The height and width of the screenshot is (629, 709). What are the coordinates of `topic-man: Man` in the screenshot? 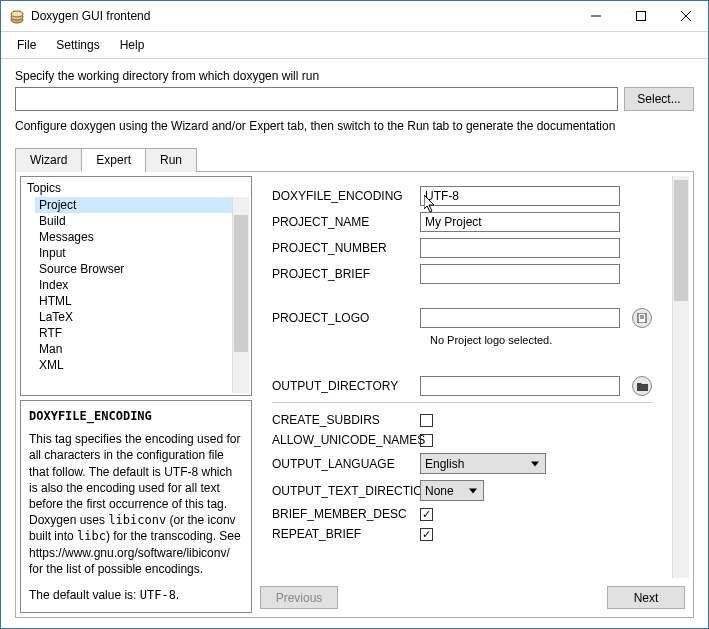 It's located at (134, 349).